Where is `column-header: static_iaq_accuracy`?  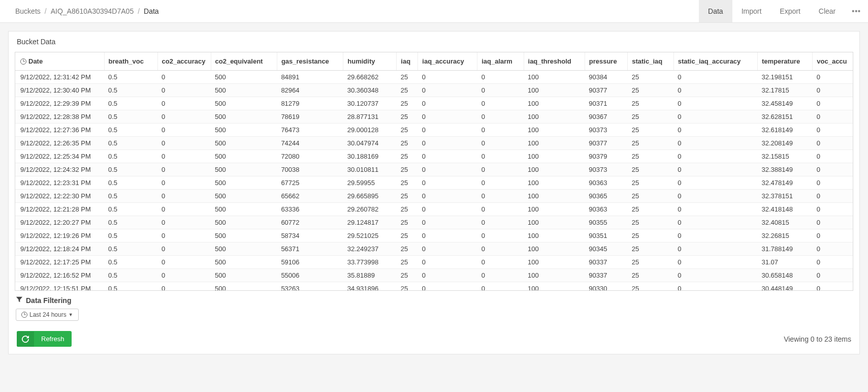
column-header: static_iaq_accuracy is located at coordinates (715, 62).